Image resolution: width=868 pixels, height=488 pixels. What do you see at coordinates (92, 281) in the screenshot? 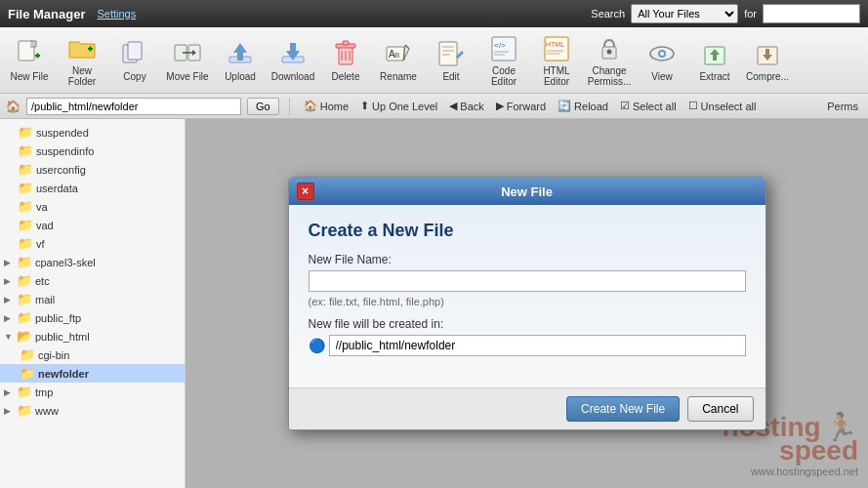
I see `sidebar-item-etc: ▶ 📁 etc` at bounding box center [92, 281].